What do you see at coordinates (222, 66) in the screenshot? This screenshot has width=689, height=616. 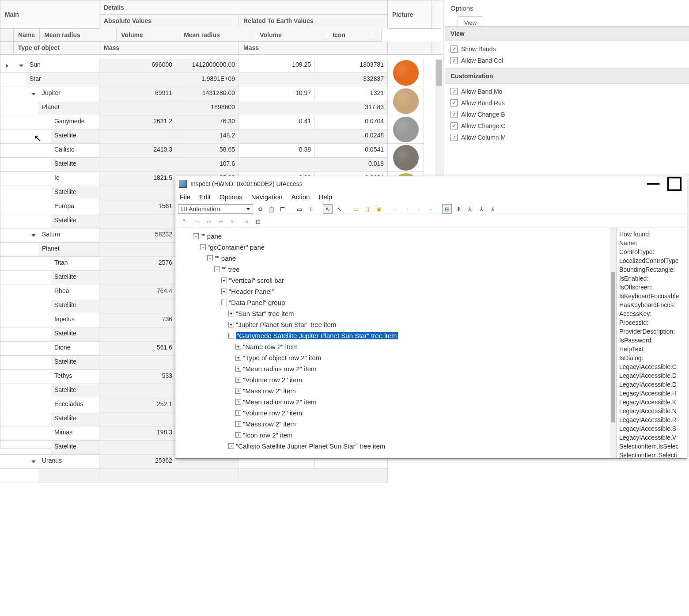 I see `data-row: Sun6960001412000000.00109.251303781` at bounding box center [222, 66].